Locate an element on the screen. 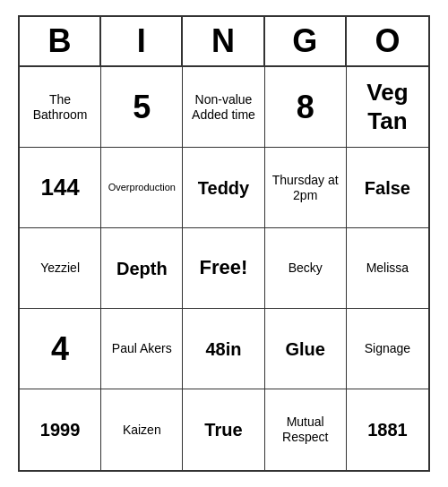  cell-text-3: 8 is located at coordinates (306, 107).